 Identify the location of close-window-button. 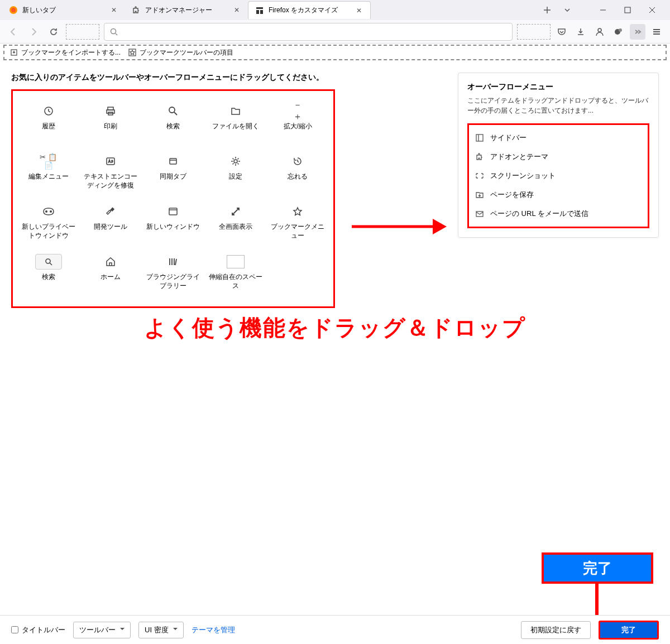
(652, 10).